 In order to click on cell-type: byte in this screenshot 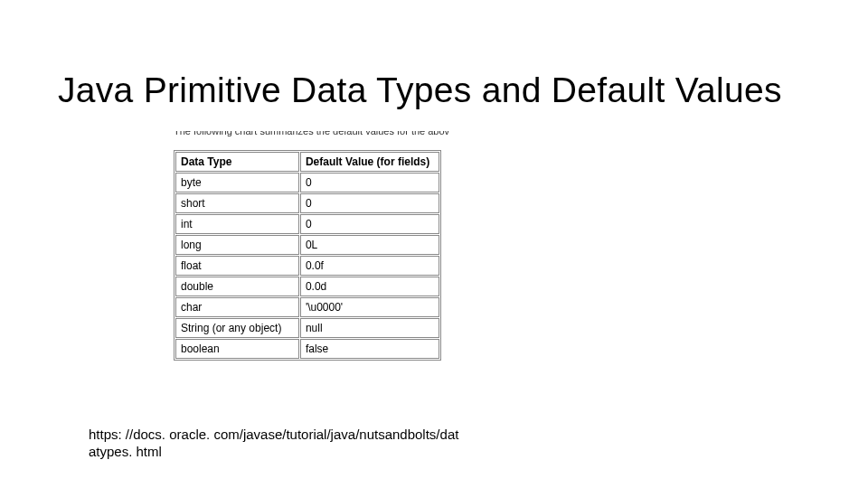, I will do `click(237, 183)`.